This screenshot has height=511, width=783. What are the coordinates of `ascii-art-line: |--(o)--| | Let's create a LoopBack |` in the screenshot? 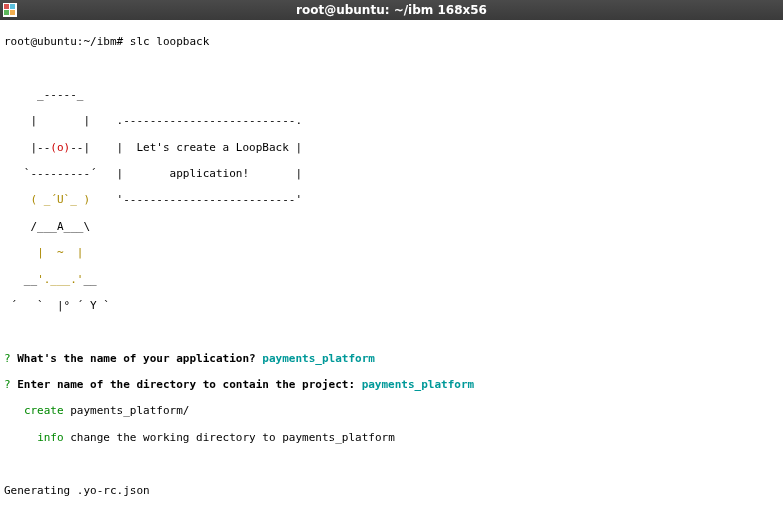 It's located at (392, 148).